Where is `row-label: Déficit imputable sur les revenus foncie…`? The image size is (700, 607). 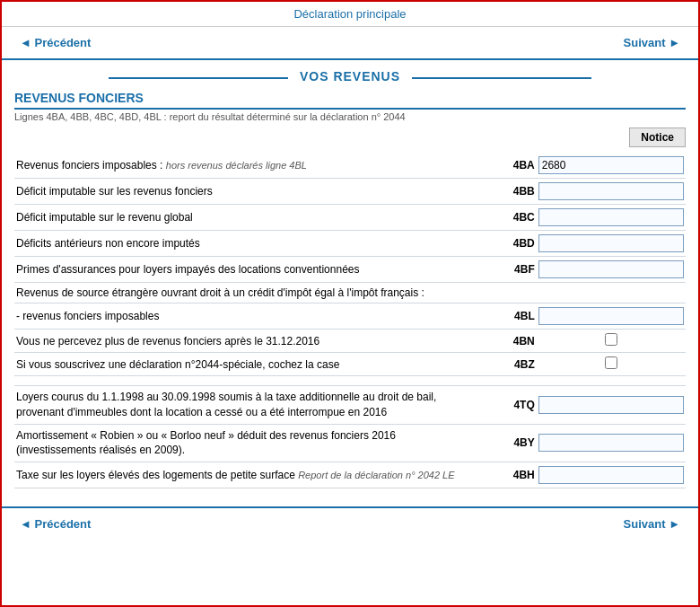
row-label: Déficit imputable sur les revenus foncie… is located at coordinates (246, 192).